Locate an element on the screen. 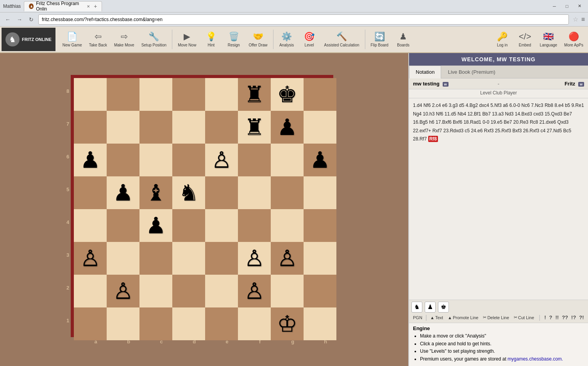 The height and width of the screenshot is (366, 588). square-c1 is located at coordinates (156, 324).